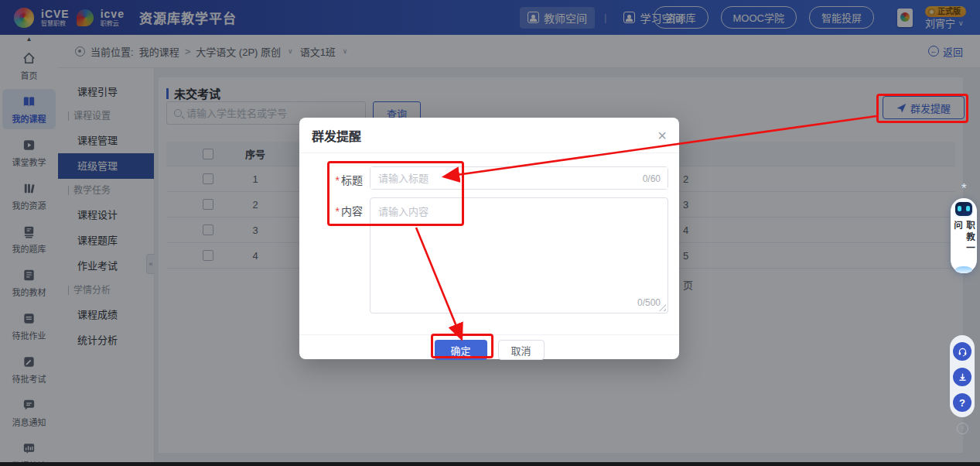 This screenshot has width=980, height=466. Describe the element at coordinates (964, 209) in the screenshot. I see `robot-icon` at that location.